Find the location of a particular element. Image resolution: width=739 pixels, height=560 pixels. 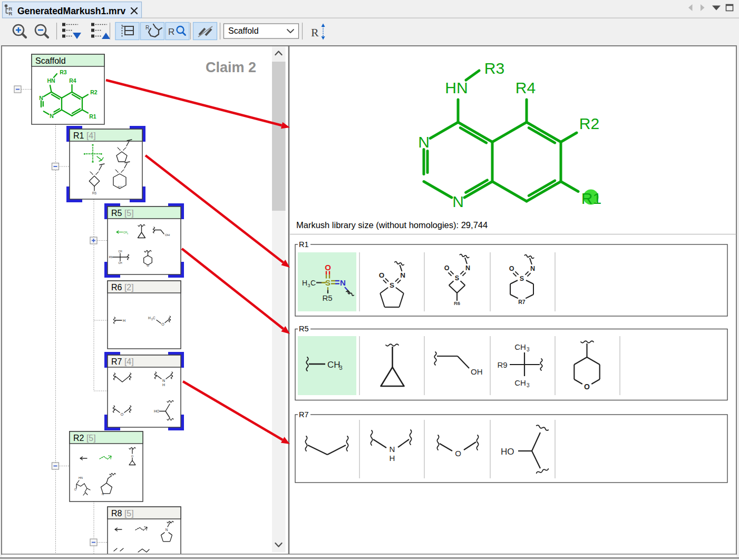

svg-text: R6 [2] is located at coordinates (122, 288).